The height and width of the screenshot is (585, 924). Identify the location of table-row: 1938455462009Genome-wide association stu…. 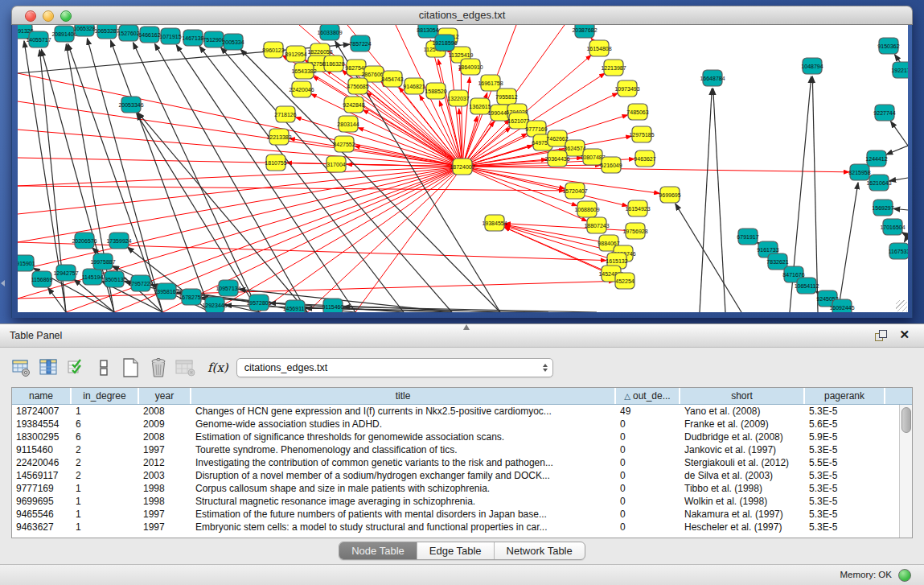
(462, 424).